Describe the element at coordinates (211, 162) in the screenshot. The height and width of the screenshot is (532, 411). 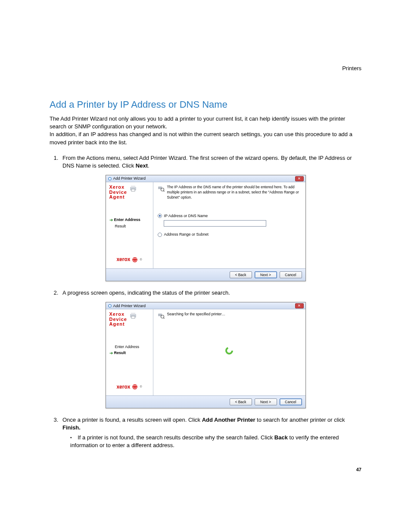
I see `step-1: From the Actions menu, select Add Printe…` at that location.